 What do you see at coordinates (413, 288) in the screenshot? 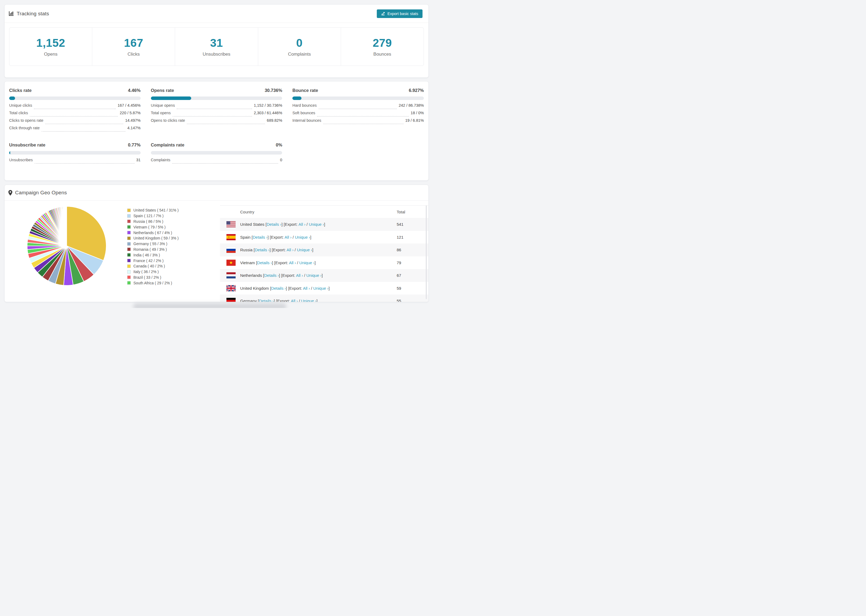
I see `total-cell: 59` at bounding box center [413, 288].